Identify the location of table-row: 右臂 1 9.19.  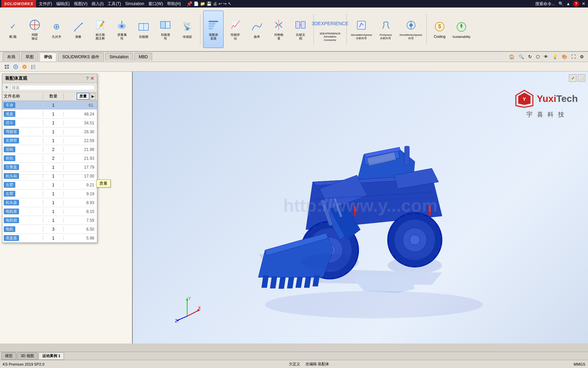
(50, 194).